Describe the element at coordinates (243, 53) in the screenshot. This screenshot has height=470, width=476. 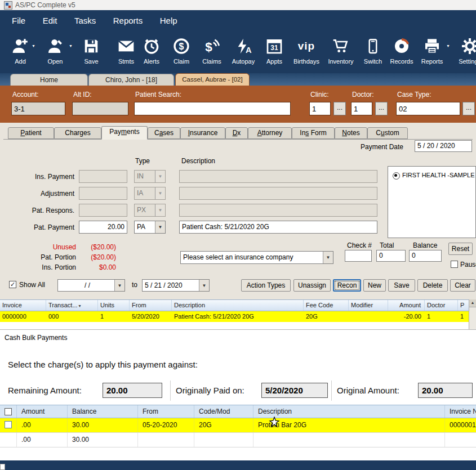
I see `toolbar-button-autopay: A Autopay` at that location.